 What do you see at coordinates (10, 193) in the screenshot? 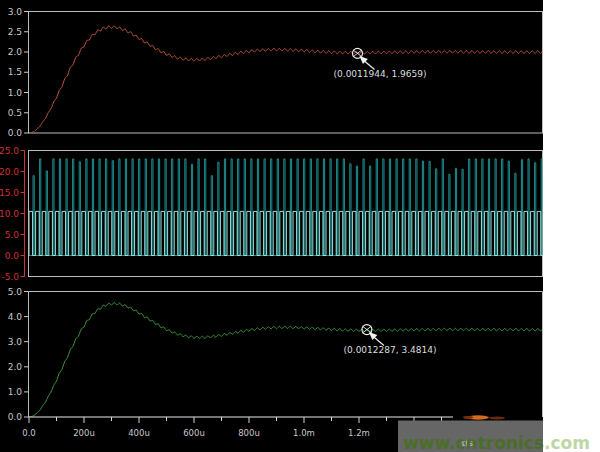
I see `svg-text: 15.0` at bounding box center [10, 193].